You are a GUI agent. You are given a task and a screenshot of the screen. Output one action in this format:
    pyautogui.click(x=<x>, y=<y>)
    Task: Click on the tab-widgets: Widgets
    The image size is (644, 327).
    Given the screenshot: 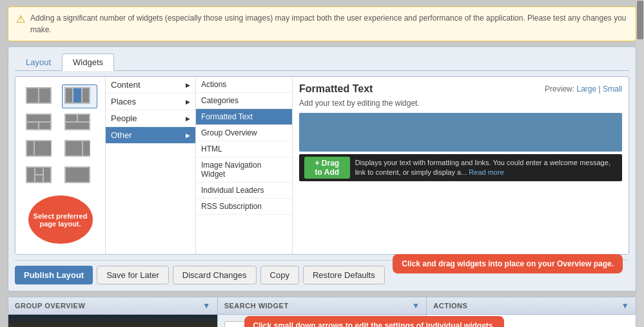 What is the action you would take?
    pyautogui.click(x=88, y=62)
    